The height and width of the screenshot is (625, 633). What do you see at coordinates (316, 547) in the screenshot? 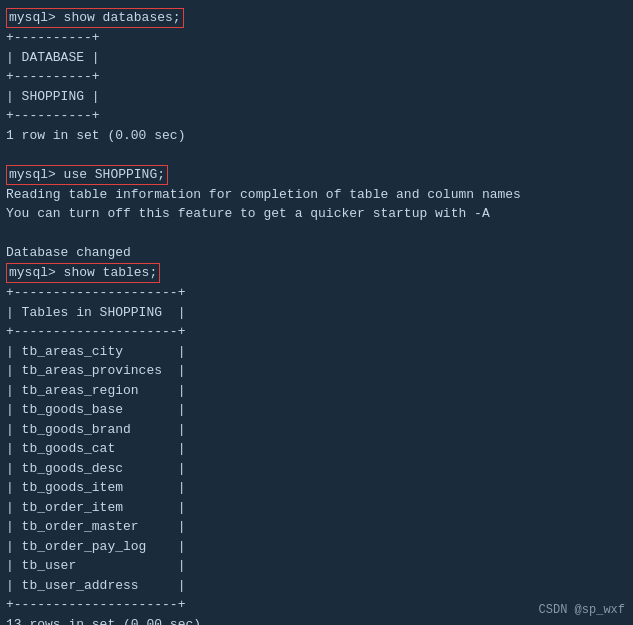
I see `data-line: | tb_order_pay_log |` at bounding box center [316, 547].